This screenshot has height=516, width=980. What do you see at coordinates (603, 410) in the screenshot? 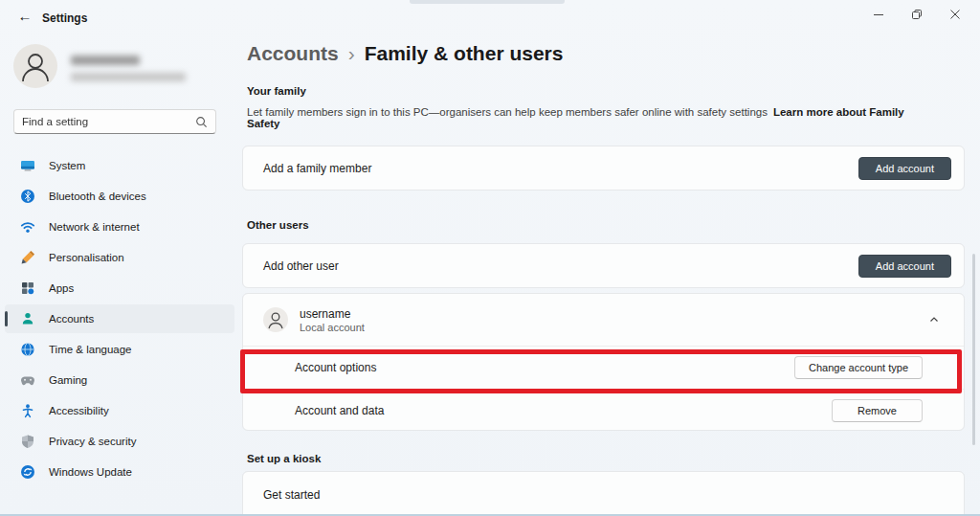
I see `account-and-data-row: Account and data Remove` at bounding box center [603, 410].